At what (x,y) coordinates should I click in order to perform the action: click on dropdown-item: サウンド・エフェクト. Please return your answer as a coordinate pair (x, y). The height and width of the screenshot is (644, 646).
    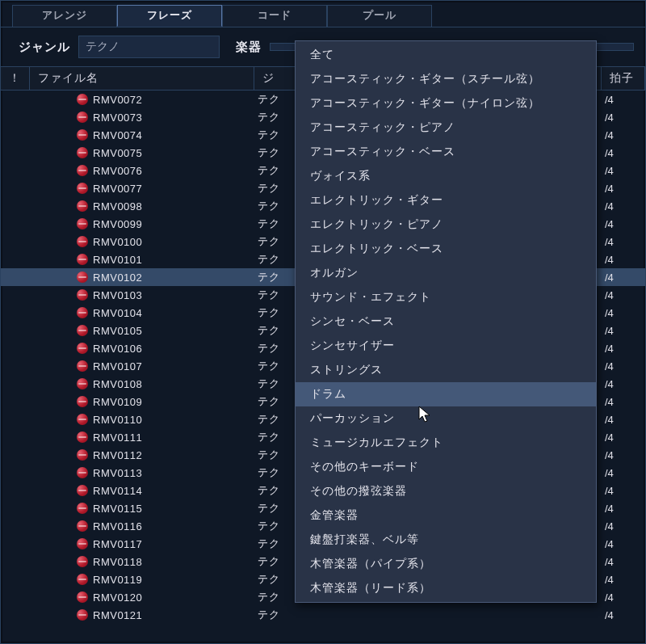
    Looking at the image, I should click on (446, 297).